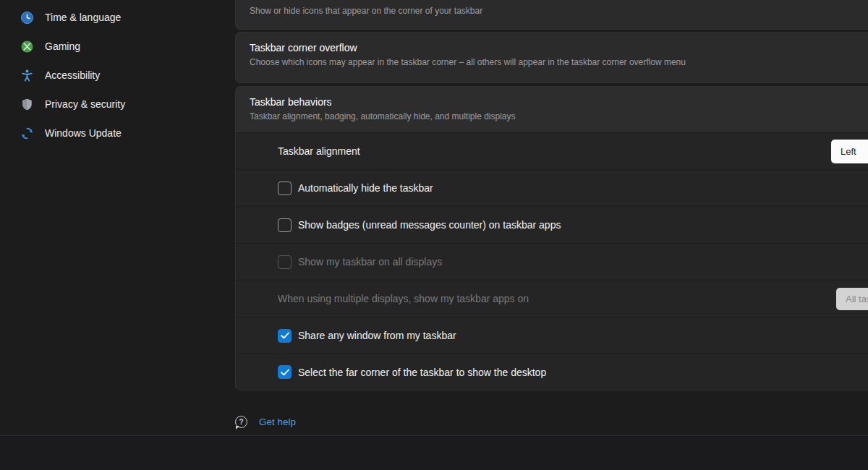  Describe the element at coordinates (85, 104) in the screenshot. I see `sidebar-item-label: Privacy & security` at that location.